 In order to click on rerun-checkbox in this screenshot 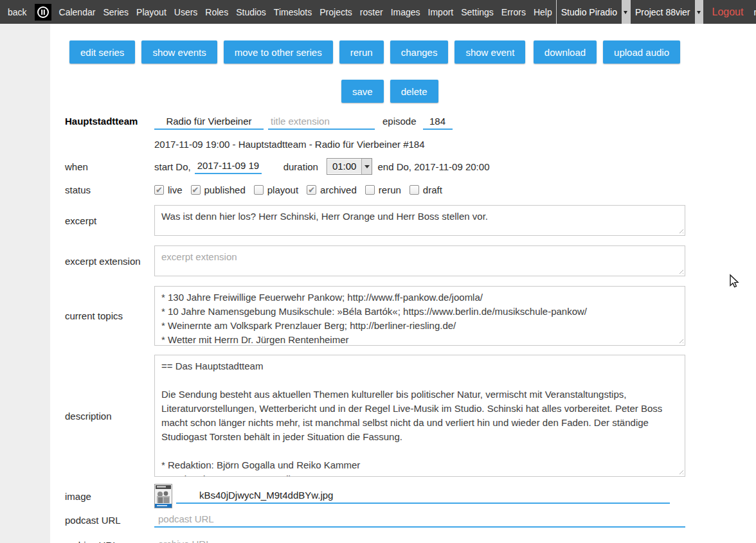, I will do `click(370, 190)`.